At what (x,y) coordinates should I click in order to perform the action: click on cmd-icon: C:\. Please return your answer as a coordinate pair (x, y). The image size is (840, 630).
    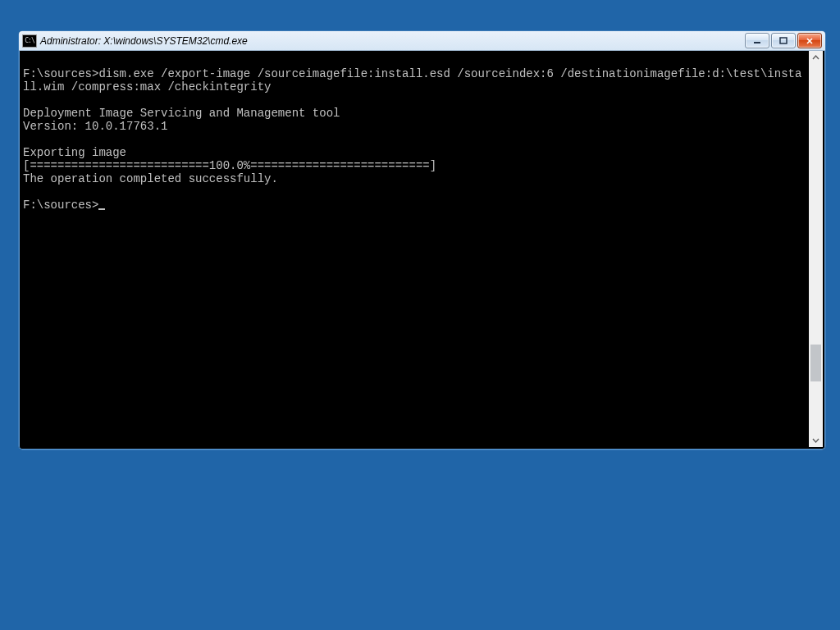
    Looking at the image, I should click on (30, 41).